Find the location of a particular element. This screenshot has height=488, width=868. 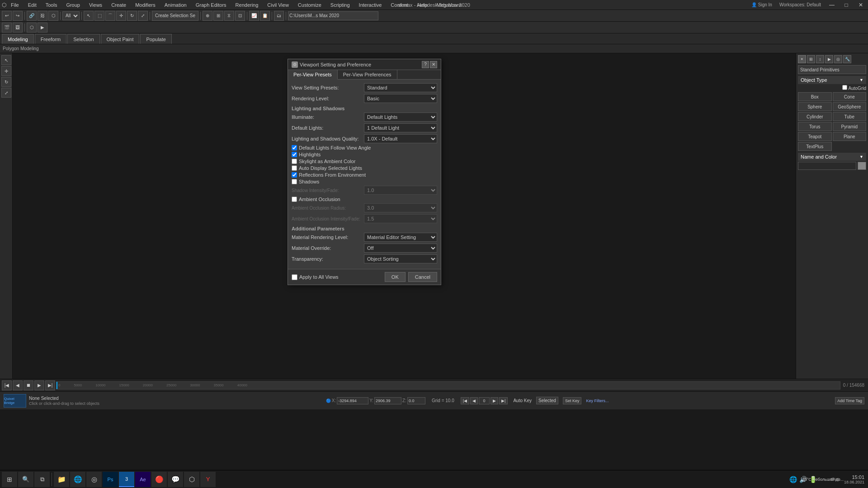

tray-network: 🌐 is located at coordinates (793, 479).